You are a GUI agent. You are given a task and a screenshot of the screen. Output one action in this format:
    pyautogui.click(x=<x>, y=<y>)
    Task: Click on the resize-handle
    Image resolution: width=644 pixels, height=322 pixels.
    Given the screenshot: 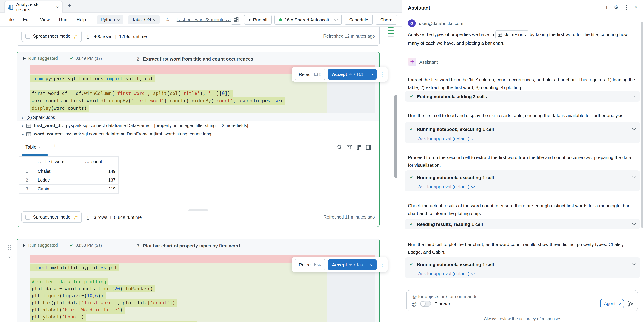 What is the action you would take?
    pyautogui.click(x=198, y=210)
    